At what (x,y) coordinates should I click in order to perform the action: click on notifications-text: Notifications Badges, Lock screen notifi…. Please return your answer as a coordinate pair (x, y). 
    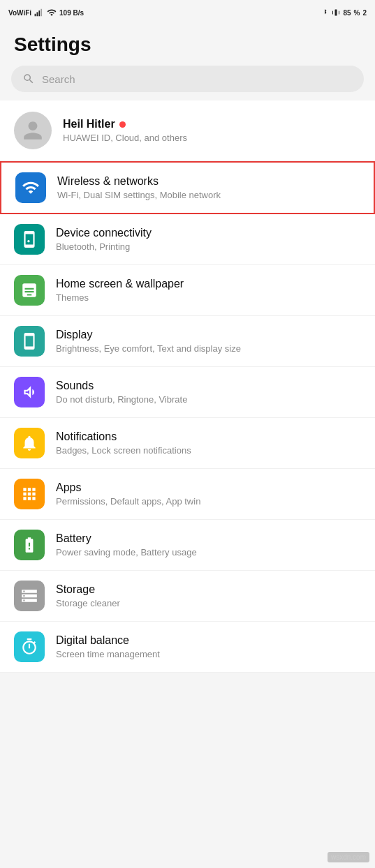
    Looking at the image, I should click on (208, 443).